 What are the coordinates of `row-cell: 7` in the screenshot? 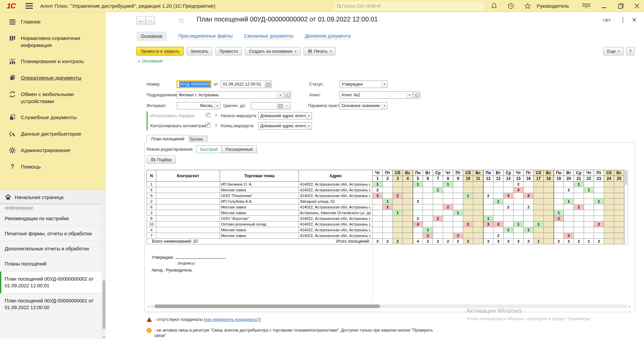 It's located at (152, 236).